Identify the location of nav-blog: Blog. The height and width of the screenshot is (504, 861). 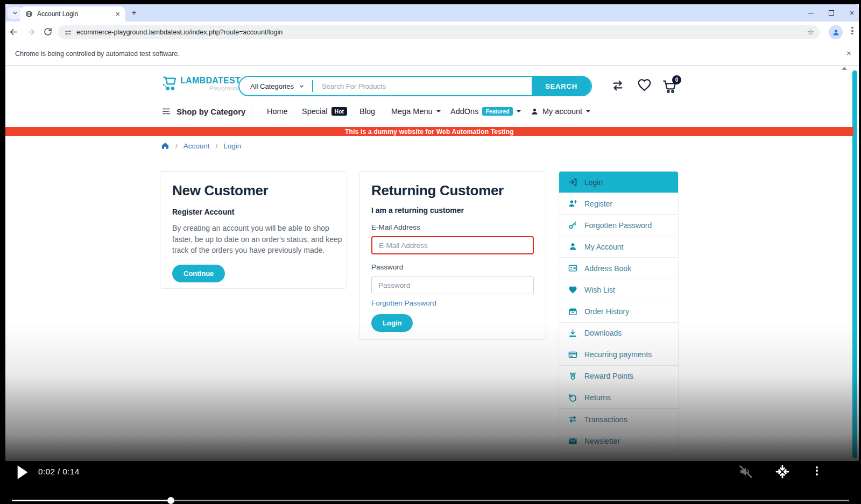
(367, 111).